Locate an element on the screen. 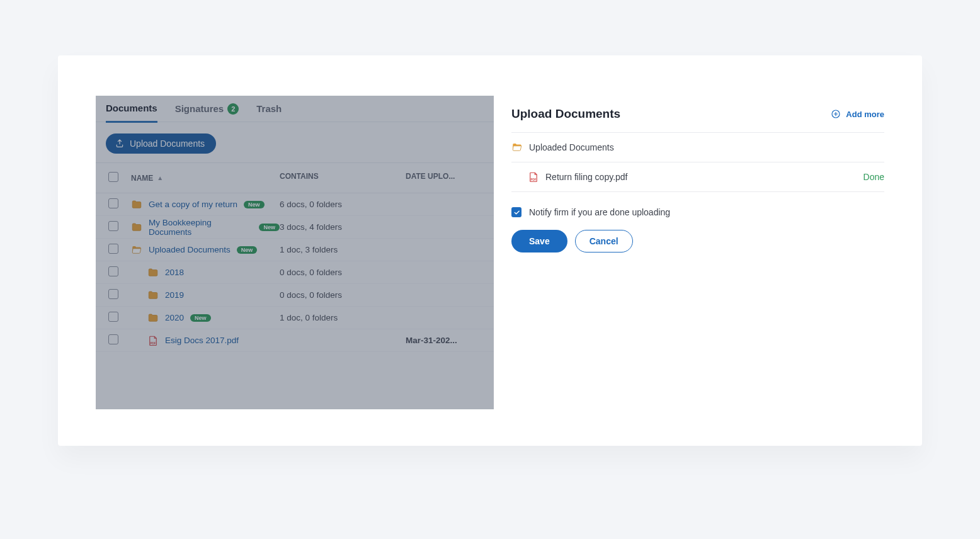 The height and width of the screenshot is (539, 980). target-folder-row: Uploaded Documents is located at coordinates (698, 147).